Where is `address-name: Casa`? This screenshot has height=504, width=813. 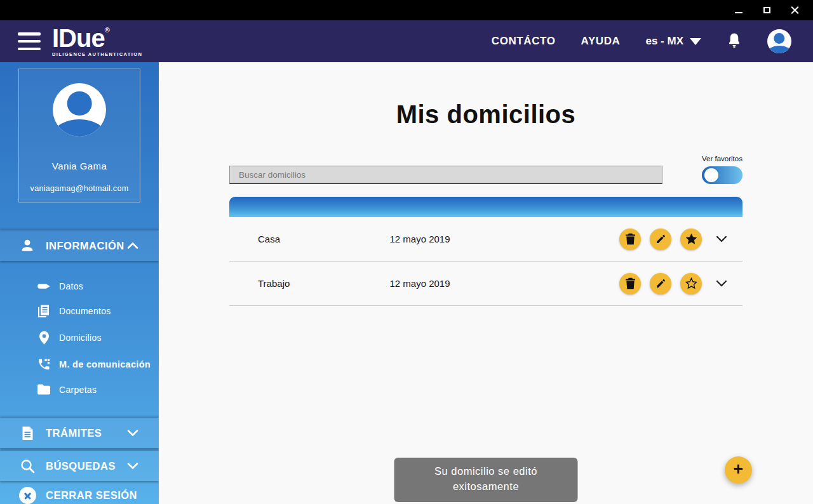
address-name: Casa is located at coordinates (280, 239).